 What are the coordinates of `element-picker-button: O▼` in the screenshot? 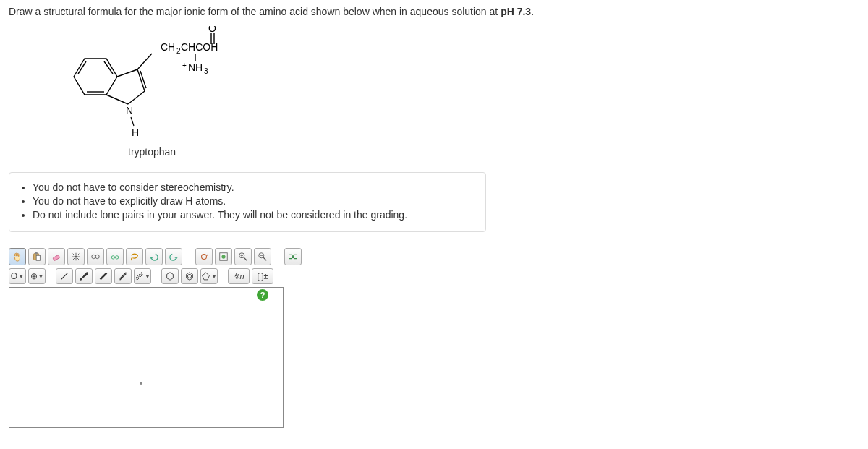 It's located at (17, 276).